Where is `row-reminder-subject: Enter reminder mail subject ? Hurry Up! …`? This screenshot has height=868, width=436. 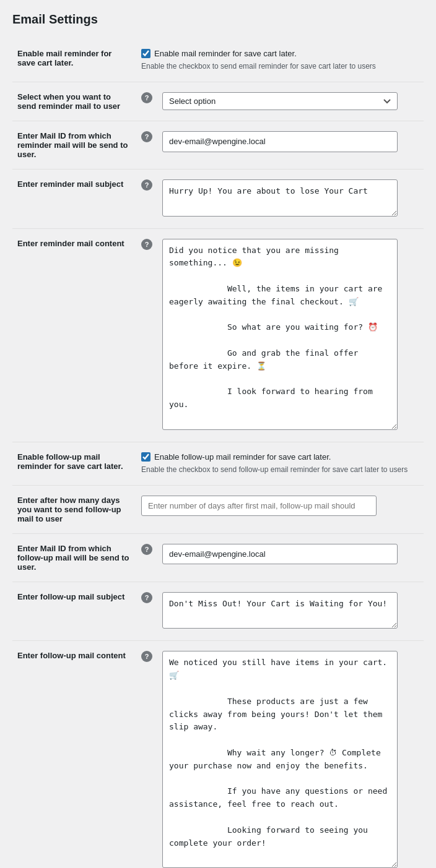 row-reminder-subject: Enter reminder mail subject ? Hurry Up! … is located at coordinates (218, 199).